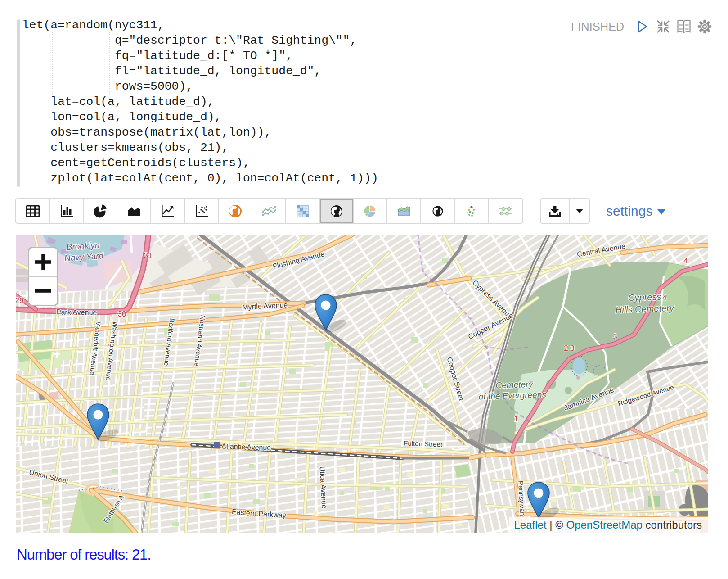 Image resolution: width=728 pixels, height=579 pixels. I want to click on svg-text: 2 3, so click(569, 348).